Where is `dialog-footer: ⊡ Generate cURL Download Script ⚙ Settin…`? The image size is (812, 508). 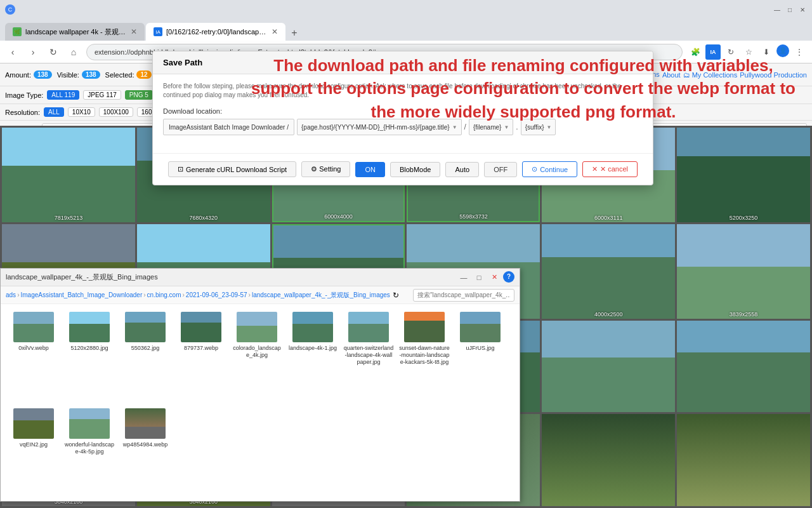 dialog-footer: ⊡ Generate cURL Download Script ⚙ Settin… is located at coordinates (403, 169).